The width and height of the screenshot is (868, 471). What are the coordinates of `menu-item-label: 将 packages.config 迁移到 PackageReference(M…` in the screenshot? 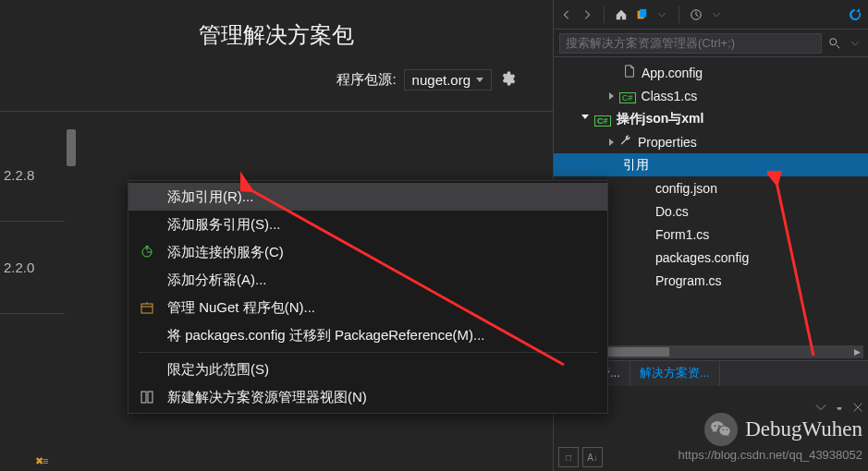 It's located at (325, 336).